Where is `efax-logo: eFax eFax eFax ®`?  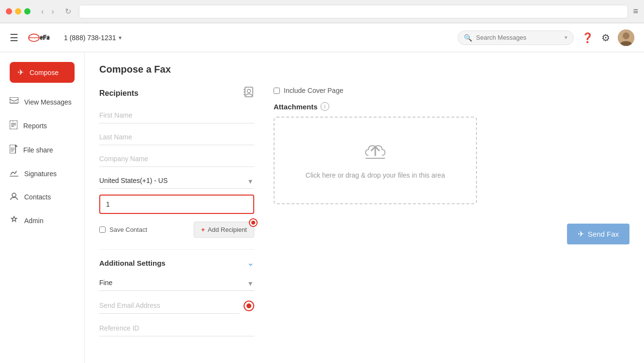
efax-logo: eFax eFax eFax ® is located at coordinates (39, 38).